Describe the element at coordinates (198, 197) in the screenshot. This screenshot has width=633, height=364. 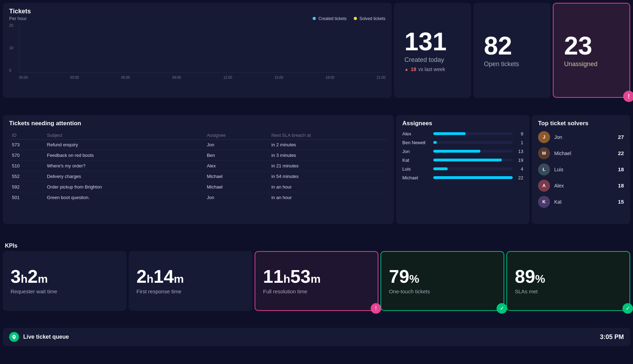
I see `table-row: 501 Green boot question. Jon in an hour` at that location.